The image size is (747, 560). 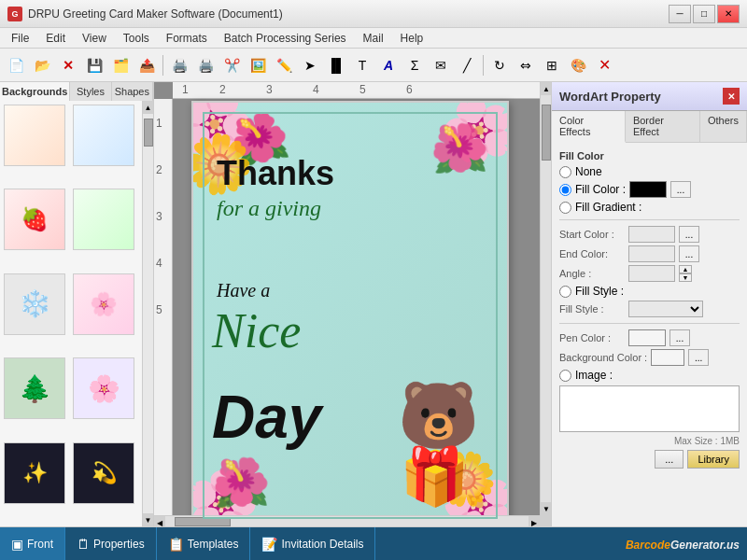 What do you see at coordinates (650, 156) in the screenshot?
I see `fill-color-label: Fill Color` at bounding box center [650, 156].